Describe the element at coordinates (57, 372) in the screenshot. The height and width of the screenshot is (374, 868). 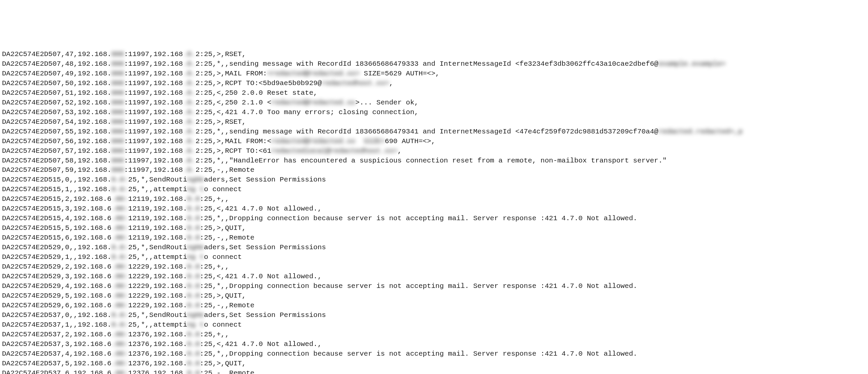
I see `log-segment: DA22C574E2D537,6,192.168.6` at that location.